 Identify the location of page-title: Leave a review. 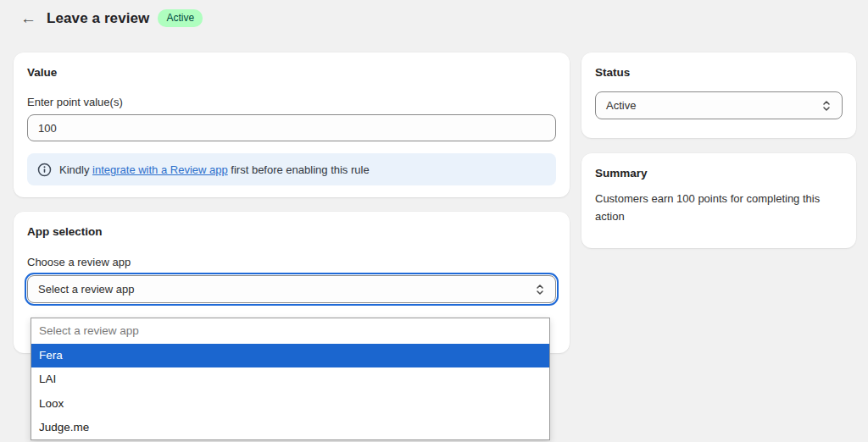
(98, 19).